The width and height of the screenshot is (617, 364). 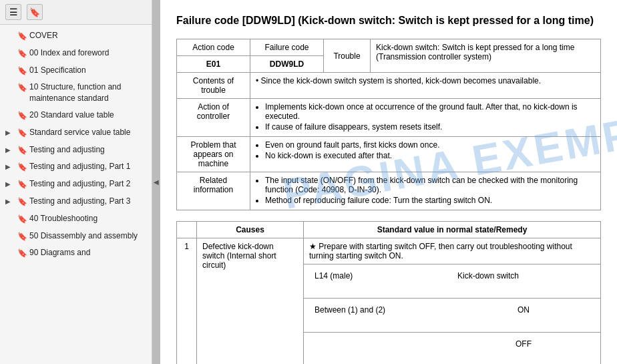 I want to click on sidebar-item-testing-adj-2: ▶ 🔖 Testing and adjusting, Part 2, so click(x=76, y=184).